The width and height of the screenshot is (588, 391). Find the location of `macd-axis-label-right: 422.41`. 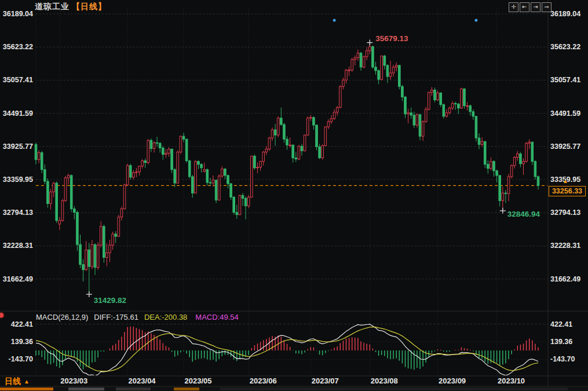

macd-axis-label-right: 422.41 is located at coordinates (561, 324).